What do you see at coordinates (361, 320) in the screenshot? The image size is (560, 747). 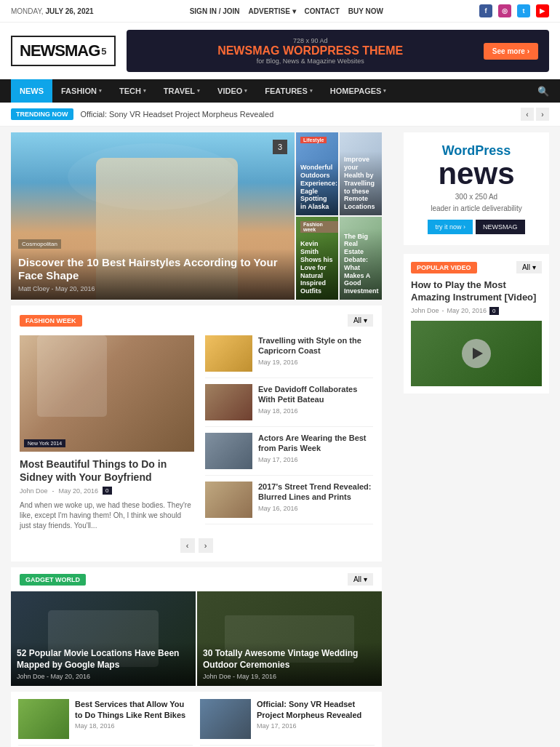 I see `fashion-all-button: All ▾` at bounding box center [361, 320].